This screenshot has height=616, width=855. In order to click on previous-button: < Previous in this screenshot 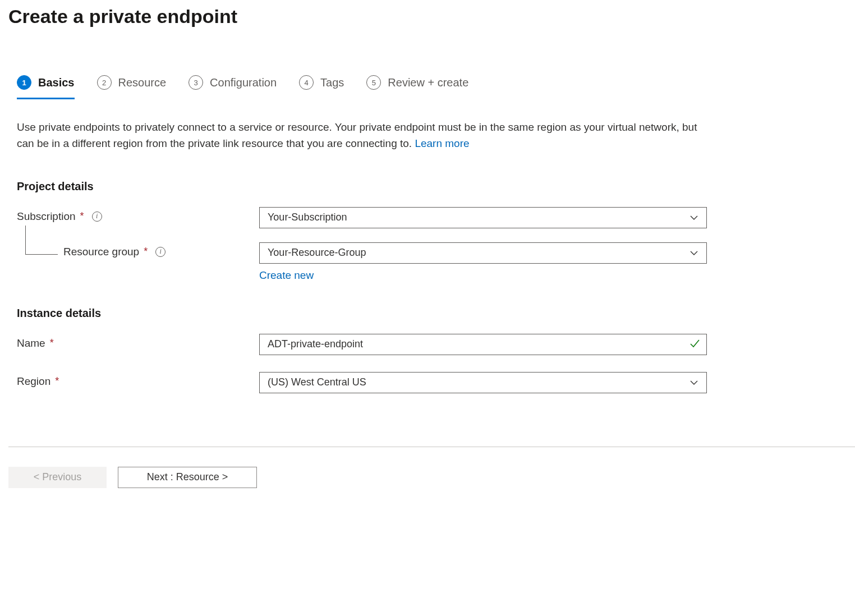, I will do `click(57, 477)`.